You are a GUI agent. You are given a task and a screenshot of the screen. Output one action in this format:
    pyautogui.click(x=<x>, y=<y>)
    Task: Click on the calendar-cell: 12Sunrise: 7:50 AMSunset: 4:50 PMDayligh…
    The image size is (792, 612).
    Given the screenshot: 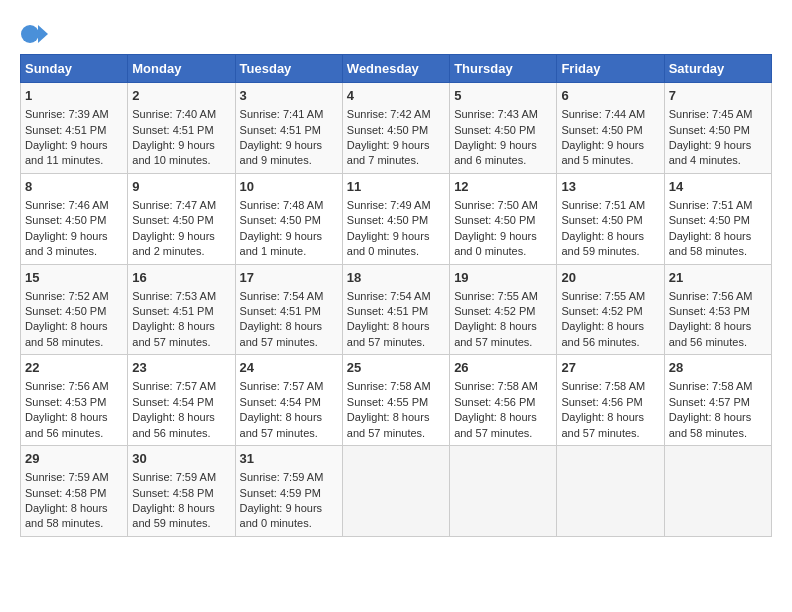 What is the action you would take?
    pyautogui.click(x=504, y=218)
    